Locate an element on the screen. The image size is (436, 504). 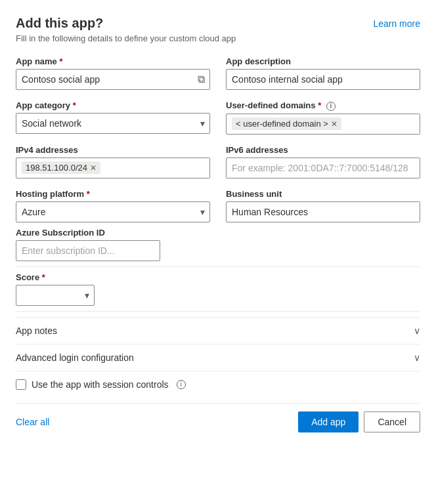
ipv6-group: IPv6 addresses is located at coordinates (323, 161).